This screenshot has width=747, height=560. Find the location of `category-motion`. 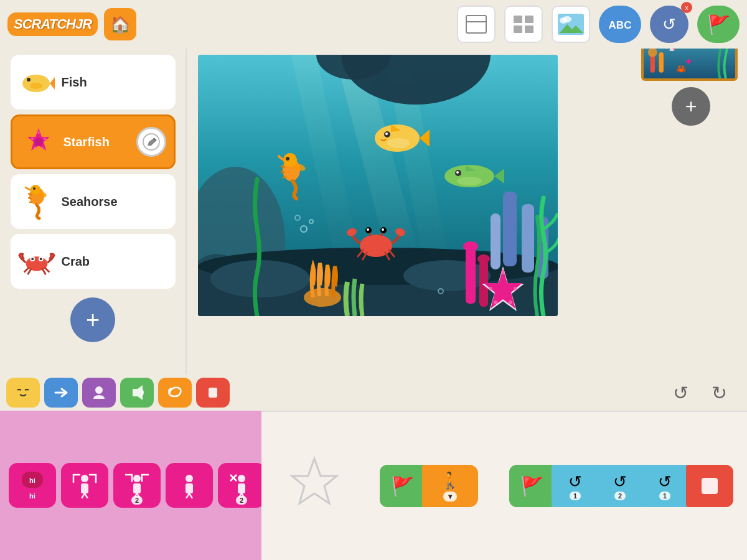

category-motion is located at coordinates (61, 393).